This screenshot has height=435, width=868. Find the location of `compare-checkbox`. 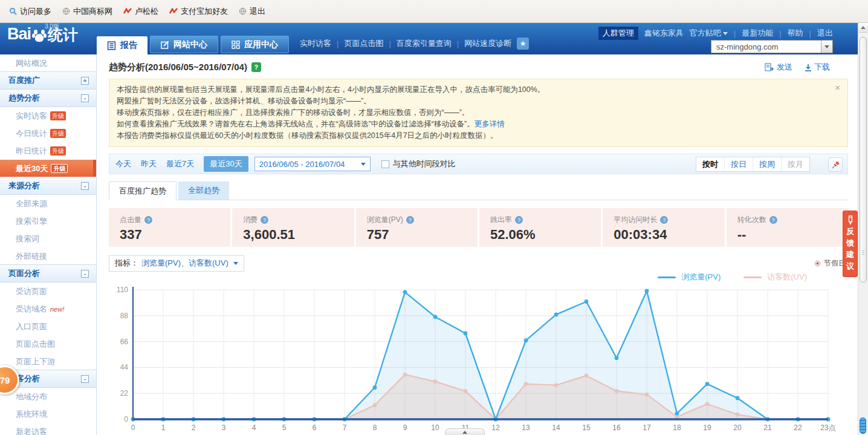

compare-checkbox is located at coordinates (386, 165).